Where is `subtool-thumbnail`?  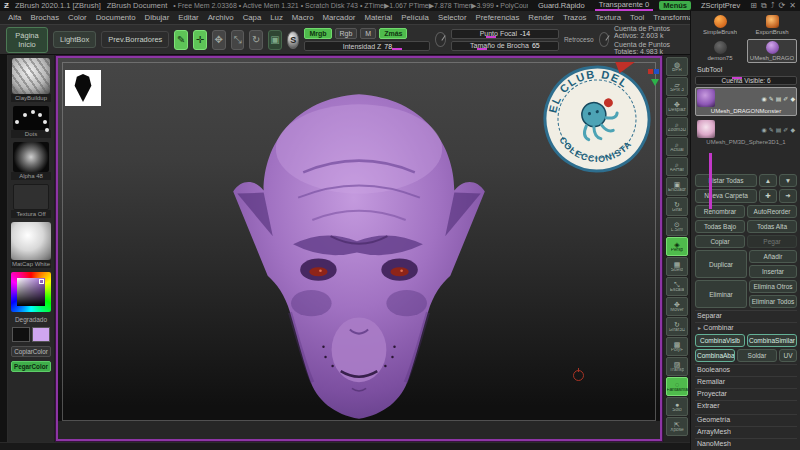 subtool-thumbnail is located at coordinates (706, 98).